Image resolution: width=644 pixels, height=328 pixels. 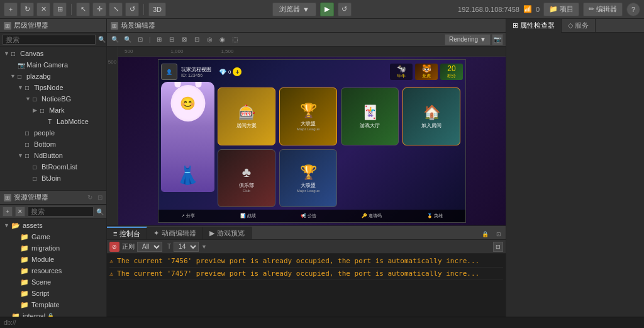 I want to click on search-icon: 🔍, so click(x=102, y=39).